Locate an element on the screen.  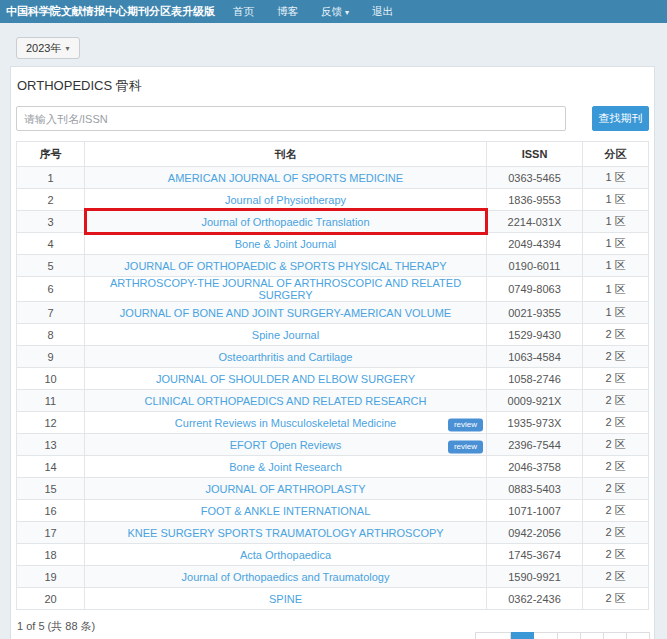
journal-name-cell: Acta Orthopaedica is located at coordinates (286, 555).